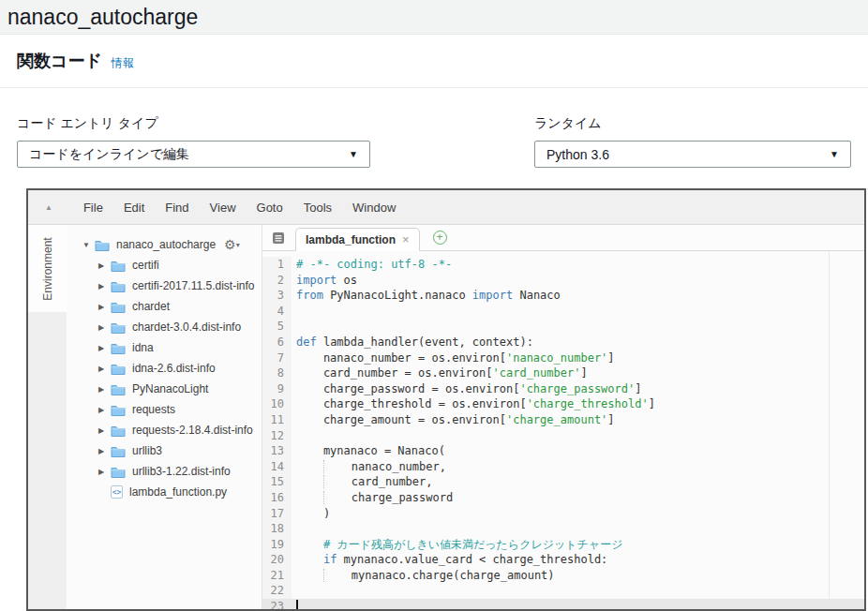  What do you see at coordinates (116, 492) in the screenshot?
I see `python-file-icon: <>` at bounding box center [116, 492].